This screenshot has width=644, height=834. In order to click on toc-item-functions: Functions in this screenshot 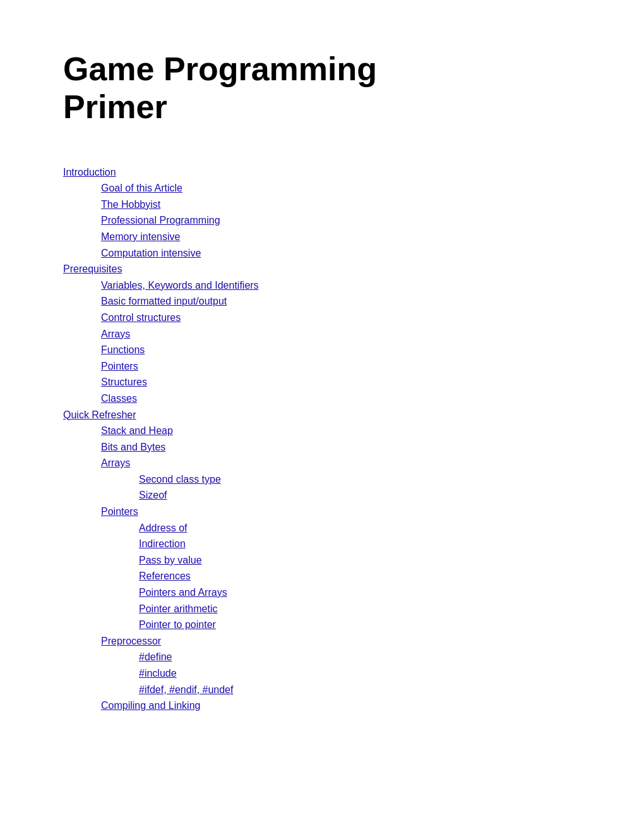, I will do `click(341, 350)`.